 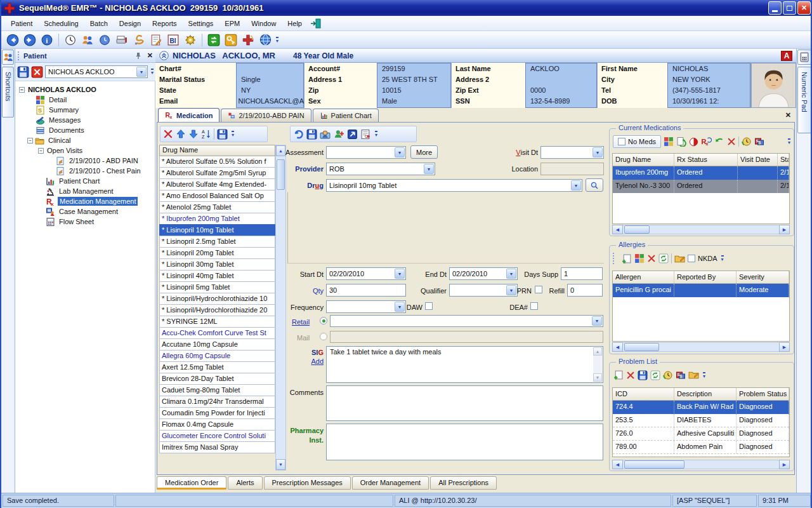 I want to click on close-button: ✕, so click(x=804, y=8).